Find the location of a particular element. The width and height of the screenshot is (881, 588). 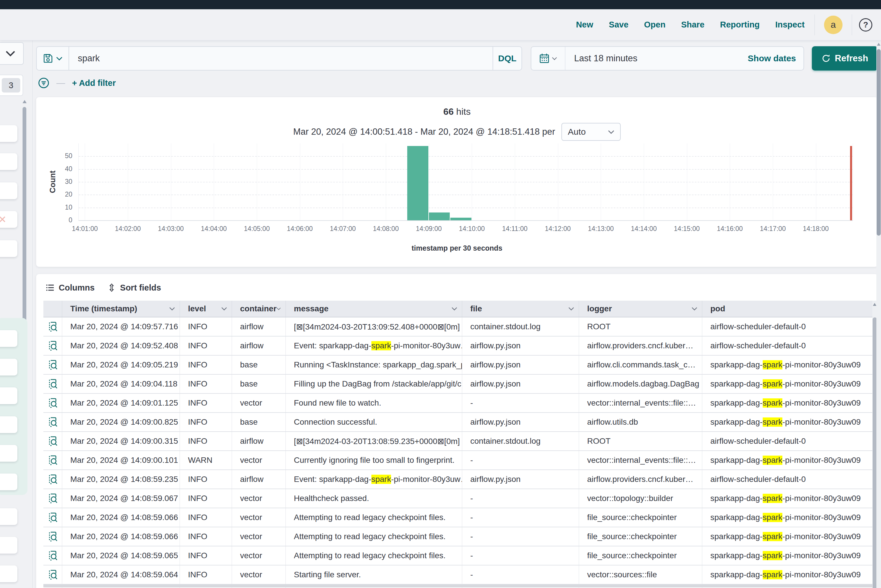

cell-message: Event: sparkapp-dag-spark-pi-monitor-80y… is located at coordinates (374, 346).